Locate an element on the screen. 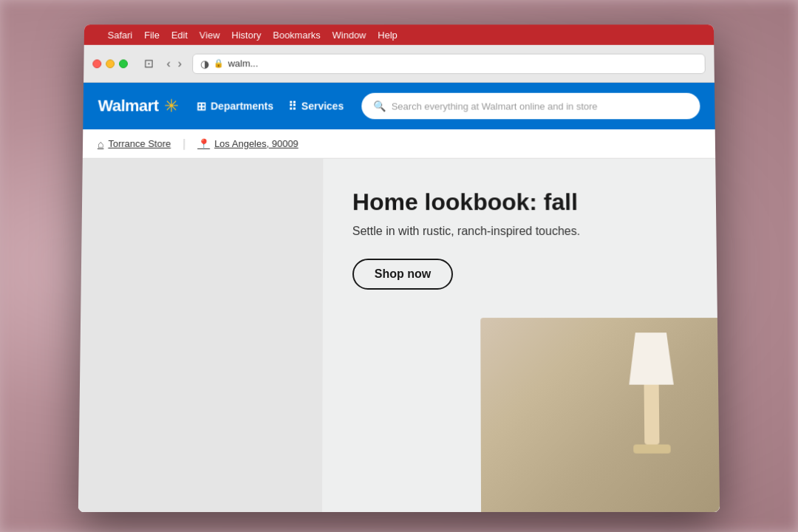  menu-view: View is located at coordinates (210, 35).